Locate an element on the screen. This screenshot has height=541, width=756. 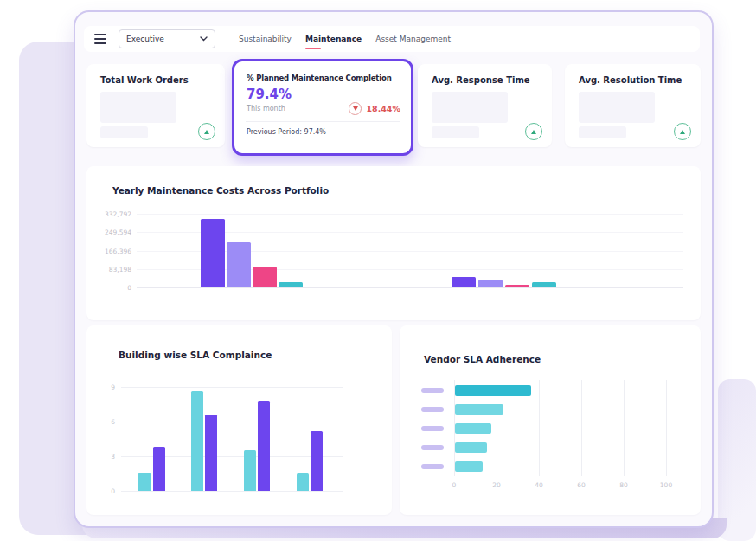
dropdown-value: Executive is located at coordinates (145, 39).